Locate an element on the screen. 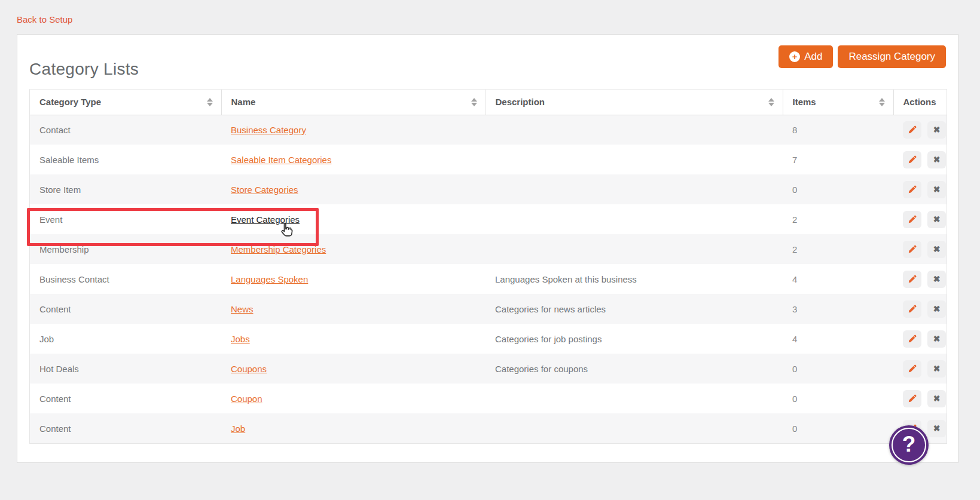 The height and width of the screenshot is (500, 980). add-button: + Add is located at coordinates (806, 57).